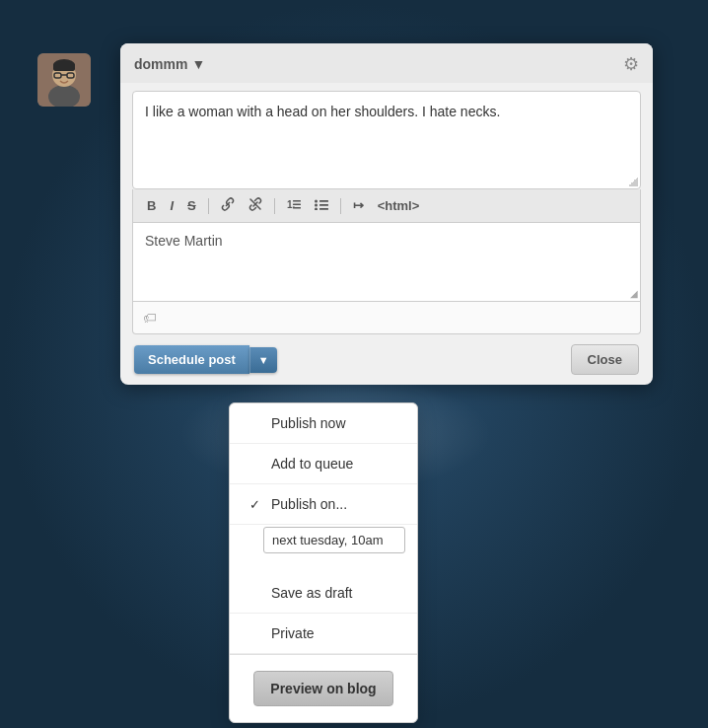 Image resolution: width=708 pixels, height=728 pixels. Describe the element at coordinates (228, 205) in the screenshot. I see `link-button` at that location.